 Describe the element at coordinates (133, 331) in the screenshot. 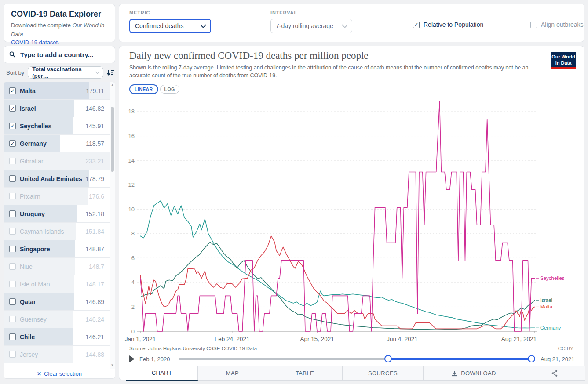

I see `y-tick-label: 0` at that location.